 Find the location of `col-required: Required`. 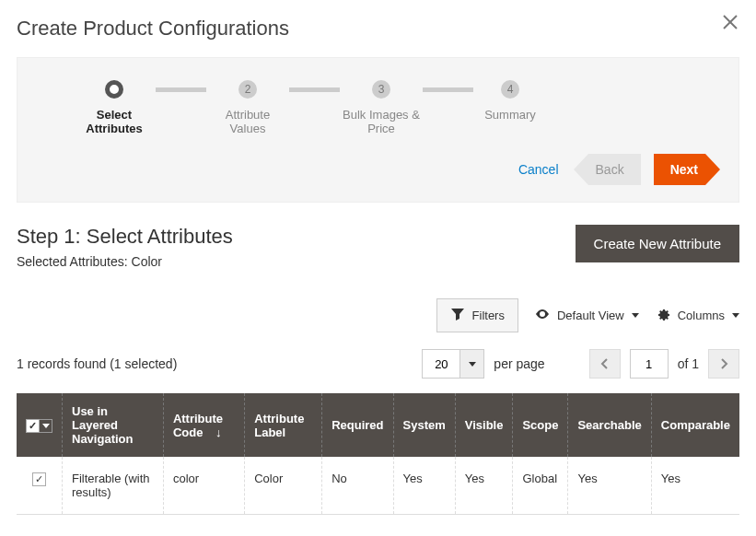

col-required: Required is located at coordinates (357, 425).